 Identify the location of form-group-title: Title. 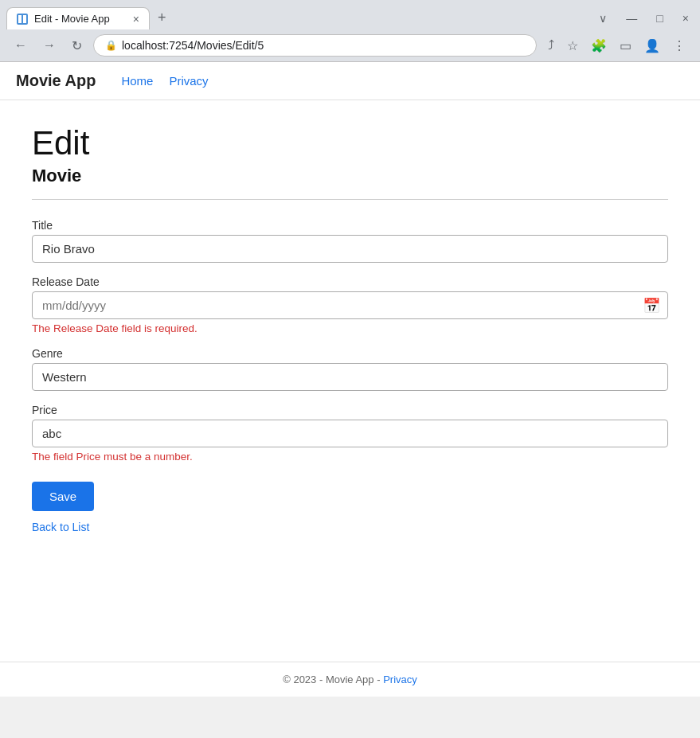
(350, 240).